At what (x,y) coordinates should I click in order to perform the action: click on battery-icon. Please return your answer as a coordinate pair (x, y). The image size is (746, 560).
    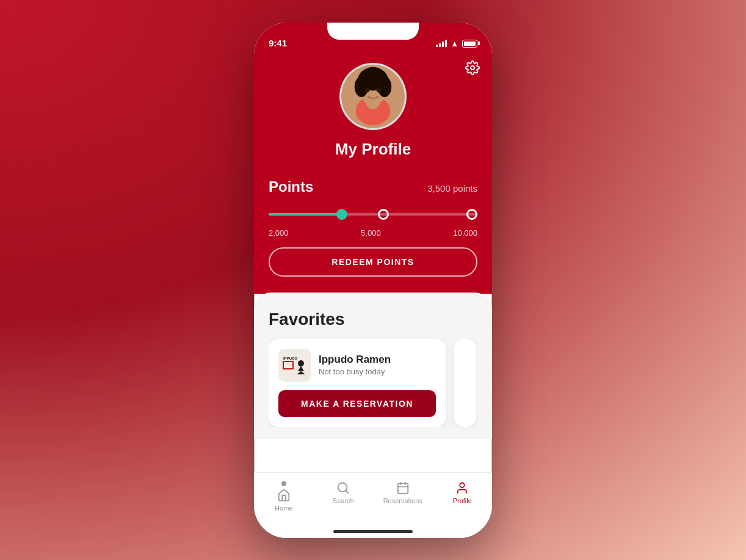
    Looking at the image, I should click on (470, 44).